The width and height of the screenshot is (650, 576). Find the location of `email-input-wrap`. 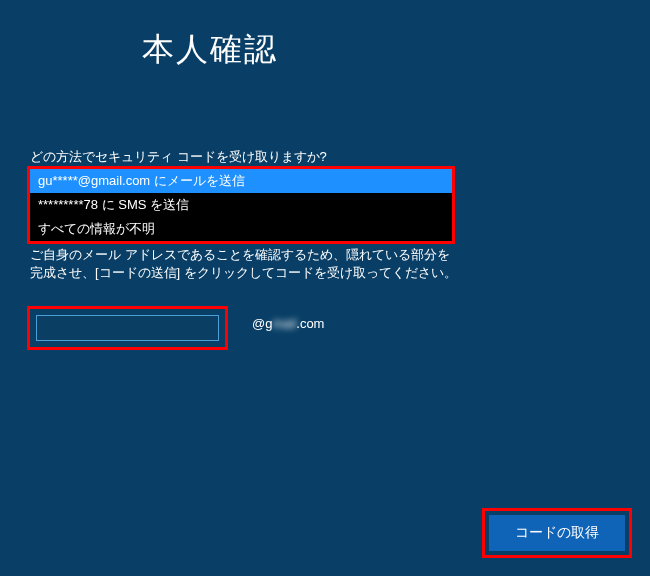

email-input-wrap is located at coordinates (128, 328).